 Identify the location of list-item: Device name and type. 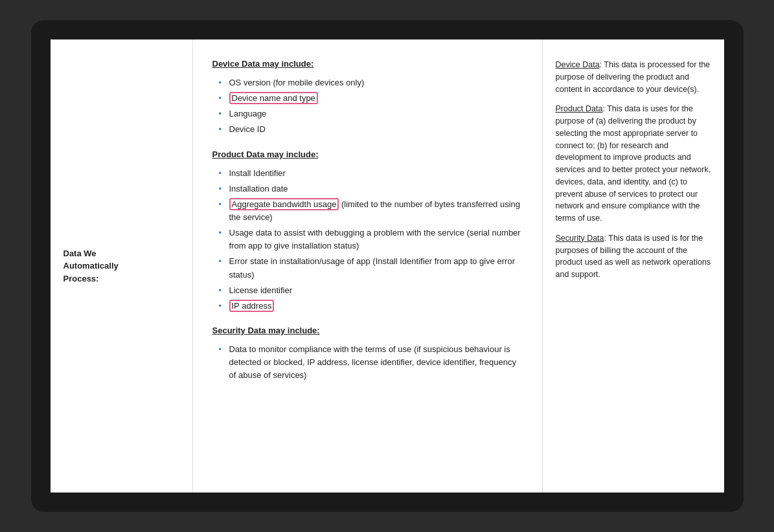
(370, 98).